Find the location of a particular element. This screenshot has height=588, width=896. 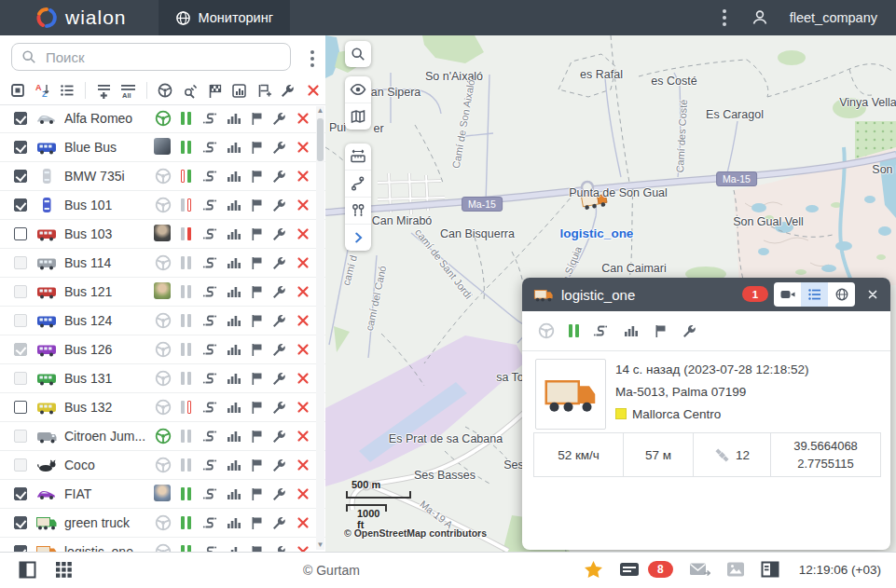

unit-name: Bus 126 is located at coordinates (108, 349).